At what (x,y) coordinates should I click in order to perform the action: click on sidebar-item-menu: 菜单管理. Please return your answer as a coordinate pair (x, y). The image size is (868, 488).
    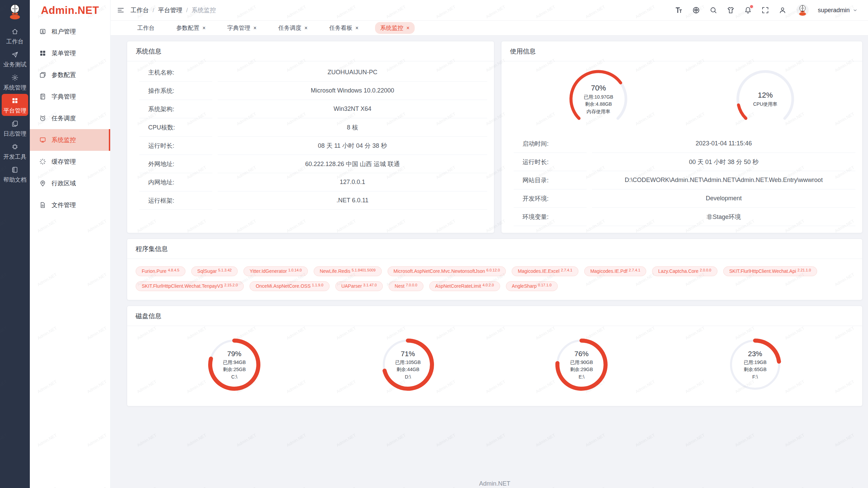
    Looking at the image, I should click on (70, 53).